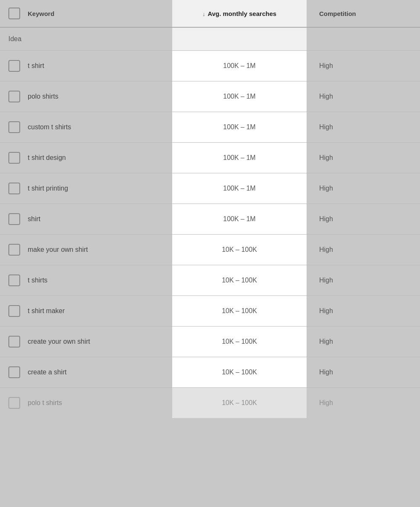 The height and width of the screenshot is (507, 420). I want to click on keyword-cell: shirt, so click(34, 219).